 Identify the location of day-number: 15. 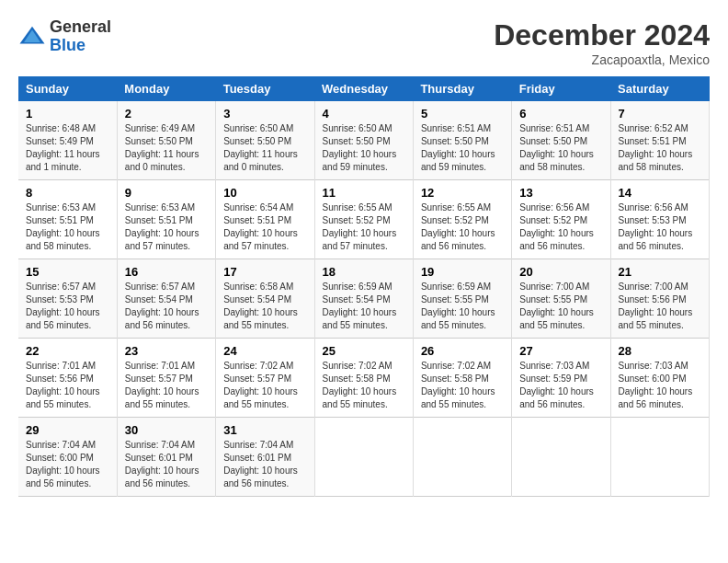
(68, 272).